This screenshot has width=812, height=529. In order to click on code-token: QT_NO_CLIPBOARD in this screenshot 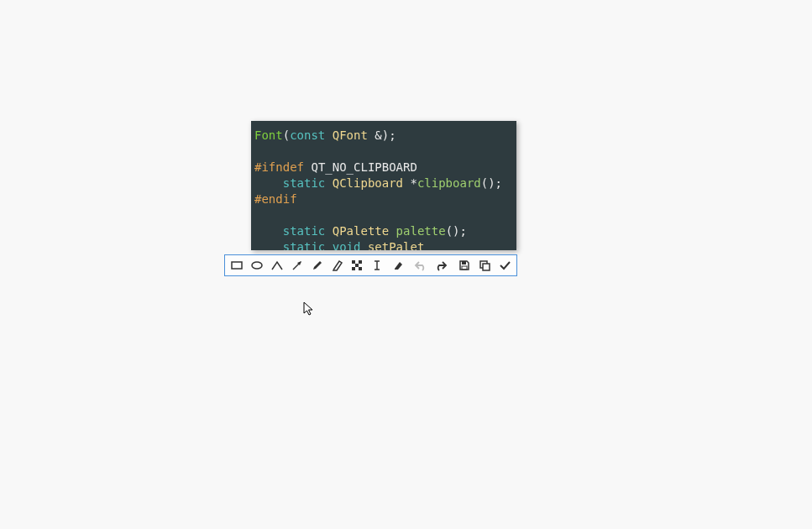, I will do `click(364, 167)`.